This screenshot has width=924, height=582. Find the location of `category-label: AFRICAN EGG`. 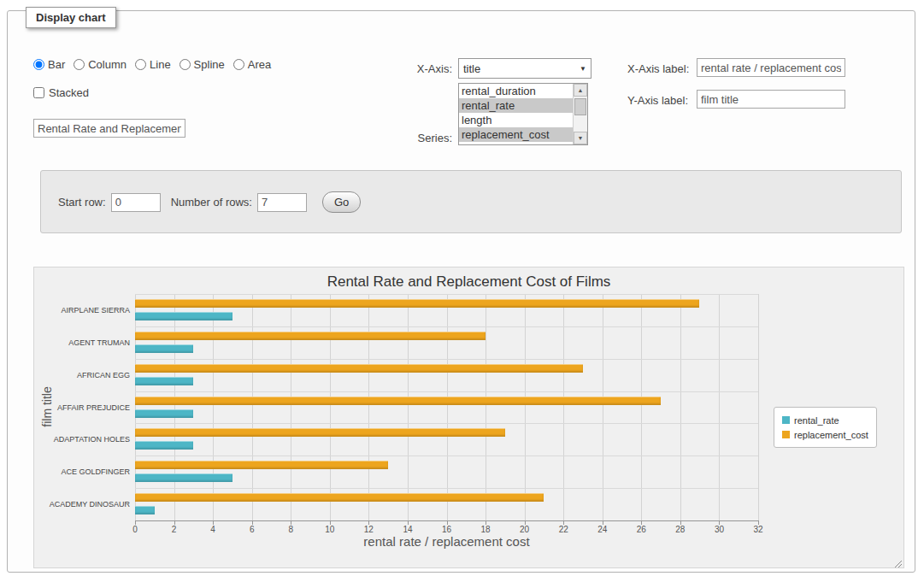

category-label: AFRICAN EGG is located at coordinates (83, 375).